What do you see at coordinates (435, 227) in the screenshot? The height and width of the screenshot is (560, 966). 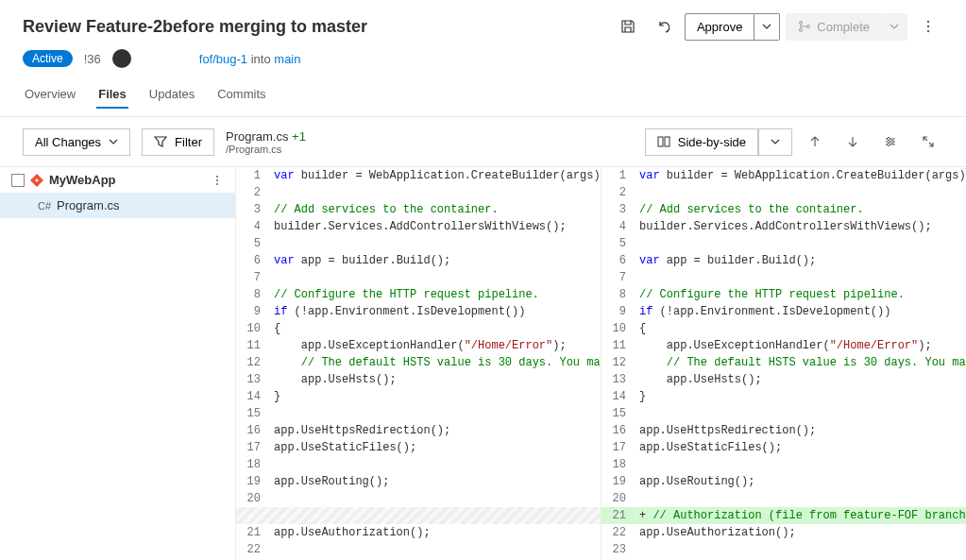 I see `line-content: builder.Services.AddControllersWithViews…` at bounding box center [435, 227].